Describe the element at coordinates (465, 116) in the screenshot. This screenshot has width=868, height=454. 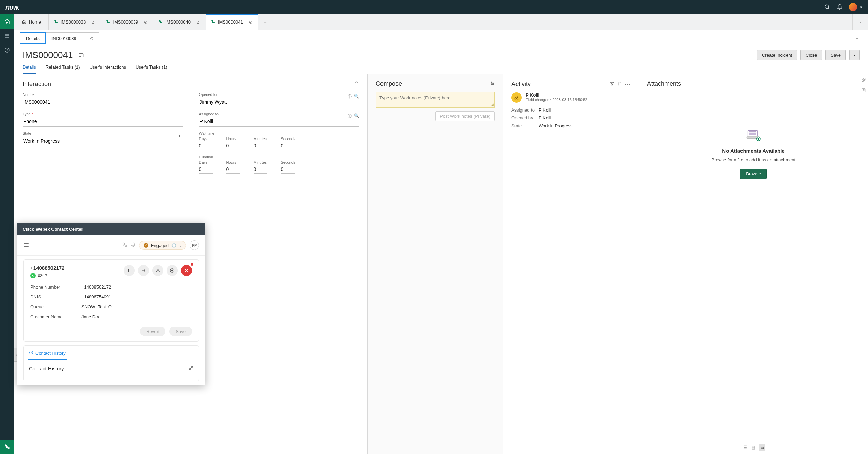
I see `post-notes-button: Post Work notes (Private)` at that location.